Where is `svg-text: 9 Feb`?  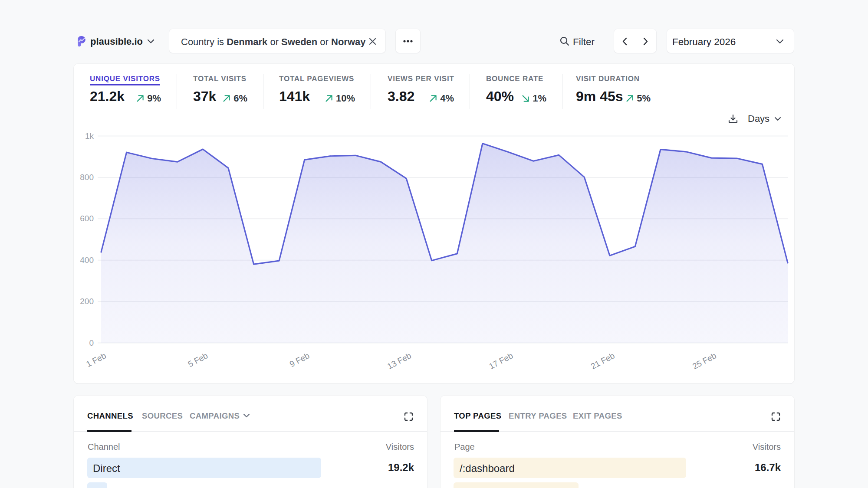 svg-text: 9 Feb is located at coordinates (299, 360).